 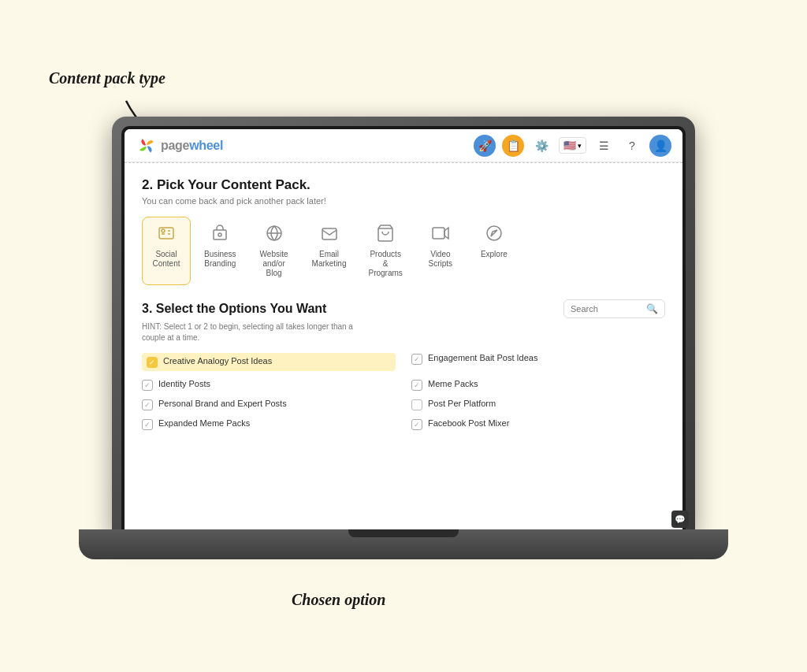 What do you see at coordinates (404, 392) in the screenshot?
I see `options-grid: ✓ Creative Analogy Post Ideas ✓ Engageme…` at bounding box center [404, 392].